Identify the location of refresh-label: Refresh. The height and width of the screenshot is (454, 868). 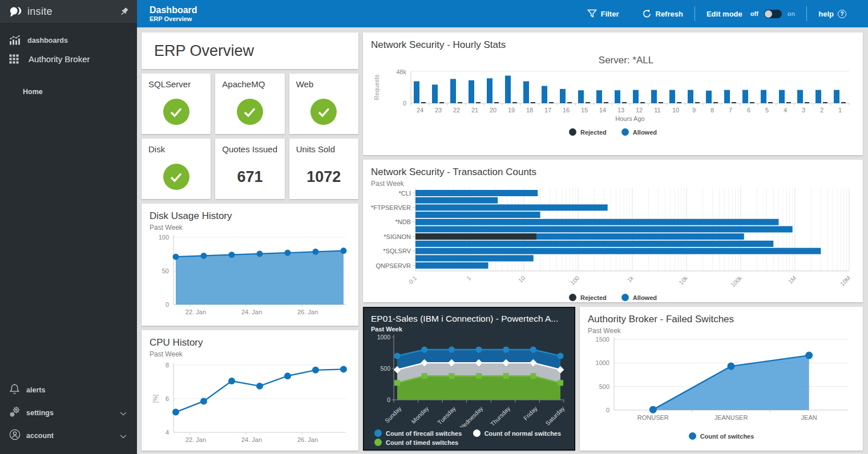
(669, 14).